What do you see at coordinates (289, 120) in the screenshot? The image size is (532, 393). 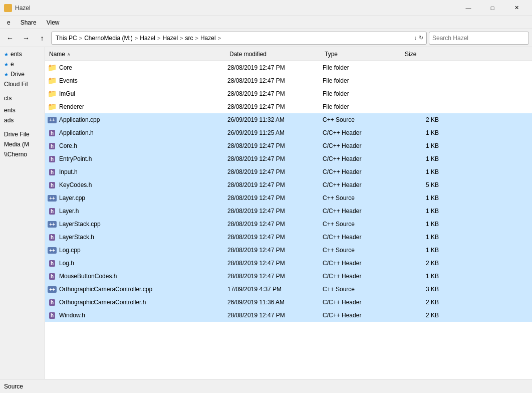 I see `file-row: ++ Application.cpp 26/09/2019 11:32 AM C…` at bounding box center [289, 120].